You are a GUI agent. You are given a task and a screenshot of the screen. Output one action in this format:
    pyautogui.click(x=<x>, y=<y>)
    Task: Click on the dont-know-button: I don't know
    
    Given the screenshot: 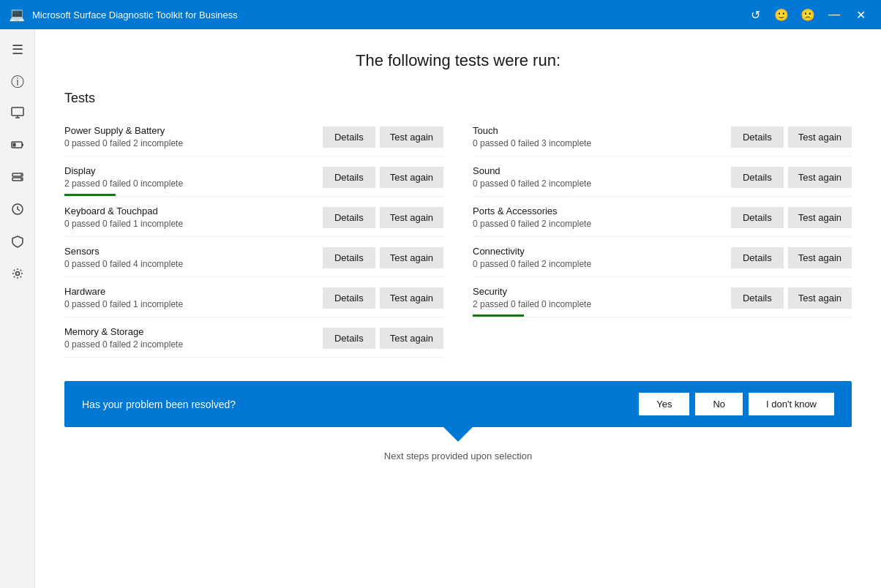 What is the action you would take?
    pyautogui.click(x=792, y=404)
    